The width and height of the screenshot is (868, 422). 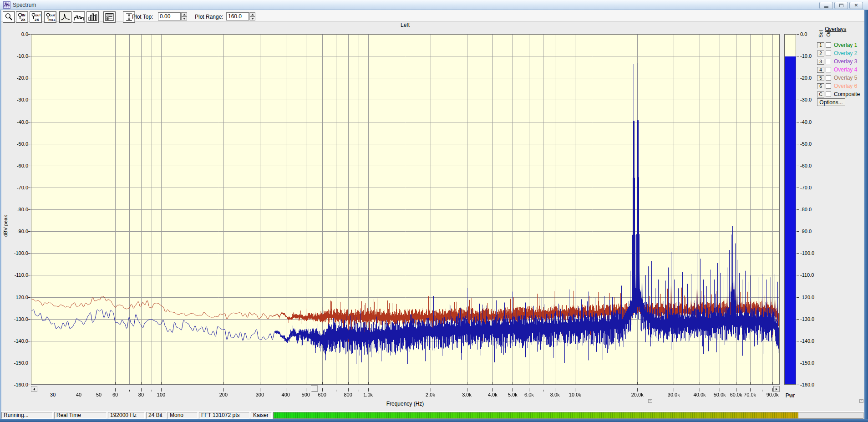 I want to click on overlay-1-checkbox, so click(x=828, y=45).